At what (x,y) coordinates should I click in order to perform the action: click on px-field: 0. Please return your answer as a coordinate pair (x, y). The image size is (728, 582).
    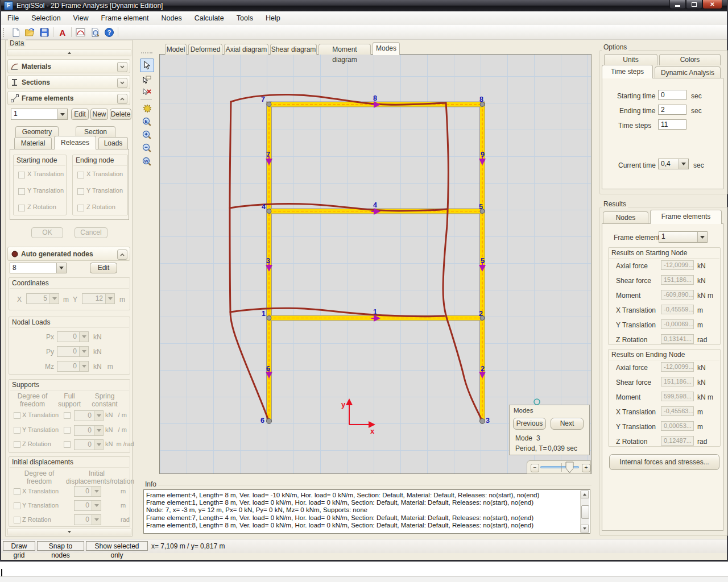
    Looking at the image, I should click on (73, 336).